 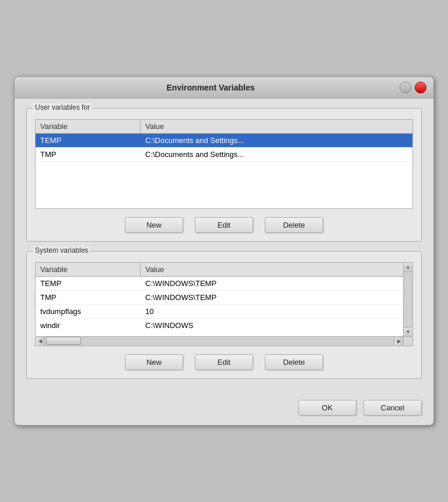 What do you see at coordinates (276, 126) in the screenshot?
I see `user-col-value: Value` at bounding box center [276, 126].